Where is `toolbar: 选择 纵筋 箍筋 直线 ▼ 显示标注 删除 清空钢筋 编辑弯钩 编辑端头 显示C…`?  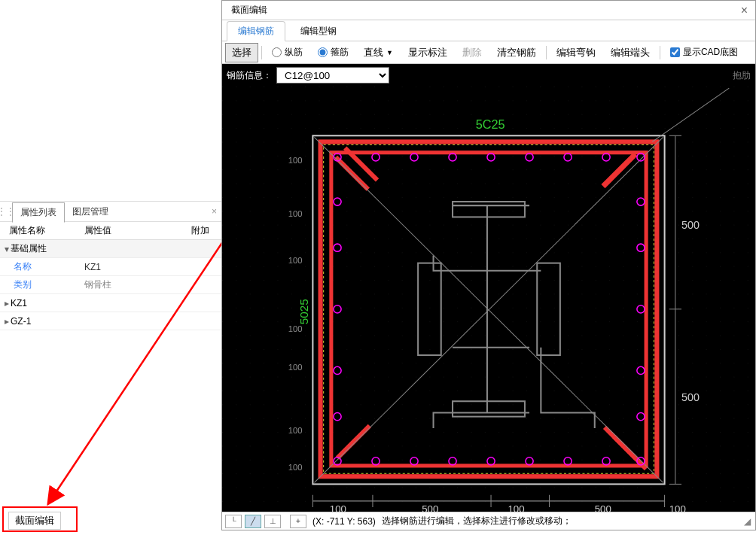 toolbar: 选择 纵筋 箍筋 直线 ▼ 显示标注 删除 清空钢筋 编辑弯钩 编辑端头 显示C… is located at coordinates (489, 53).